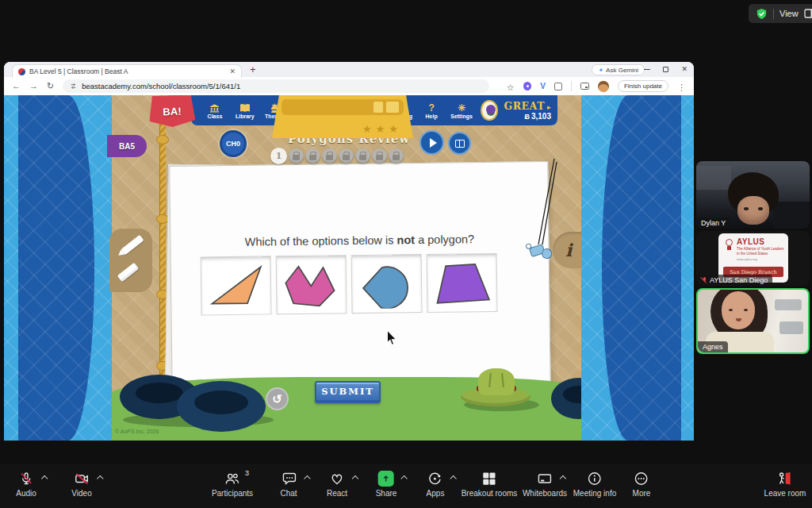 This screenshot has height=508, width=812. Describe the element at coordinates (454, 479) in the screenshot. I see `apps-options-chevron` at that location.